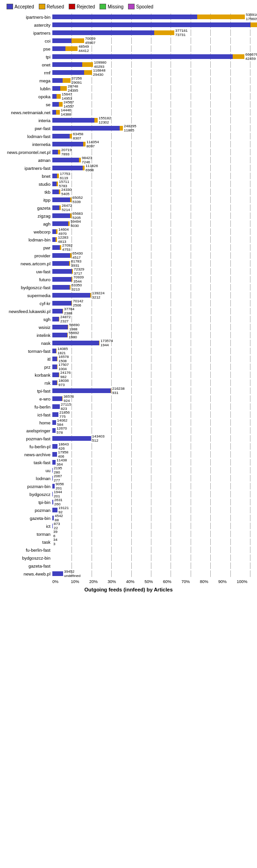 This screenshot has width=257, height=868. I want to click on row-label: rmf, so click(27, 73).